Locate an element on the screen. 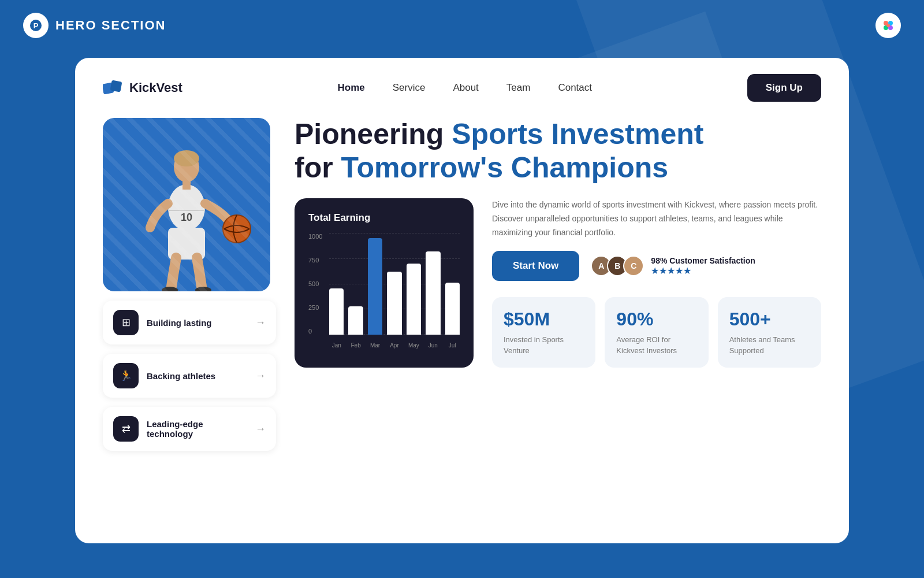  feature-backing: 🏃 Backing athletes → is located at coordinates (189, 376).